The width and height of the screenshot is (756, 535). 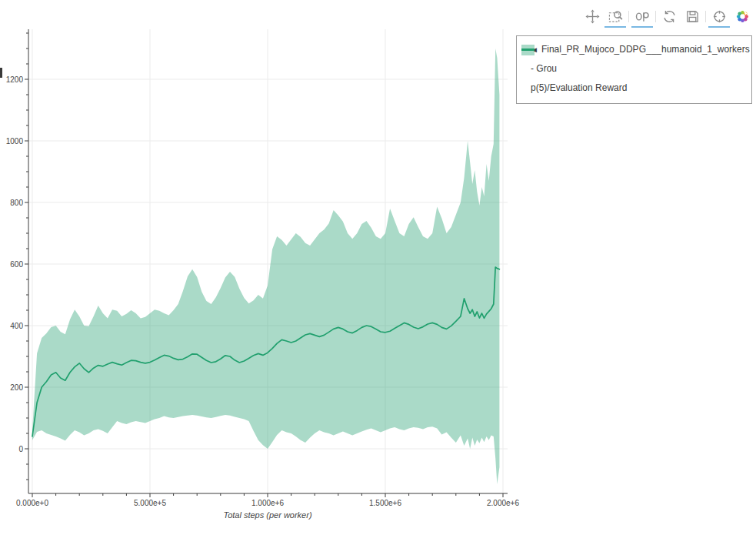 What do you see at coordinates (268, 503) in the screenshot?
I see `tick-label: 1.000e+6` at bounding box center [268, 503].